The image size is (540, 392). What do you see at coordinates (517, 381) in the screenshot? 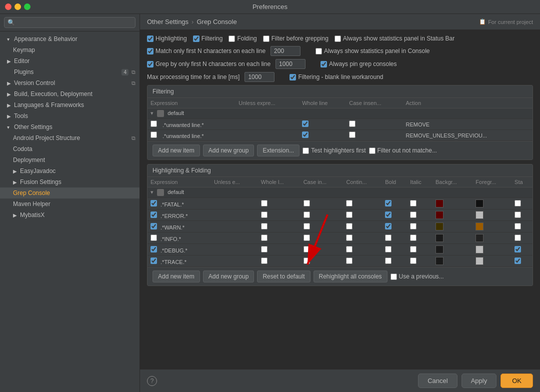
I see `ok-button: OK` at bounding box center [517, 381].